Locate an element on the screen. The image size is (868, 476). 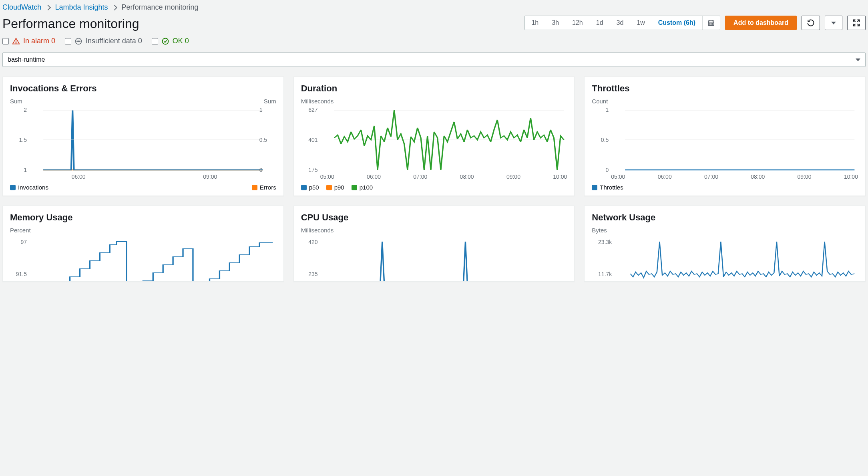
calendar-button is located at coordinates (711, 23).